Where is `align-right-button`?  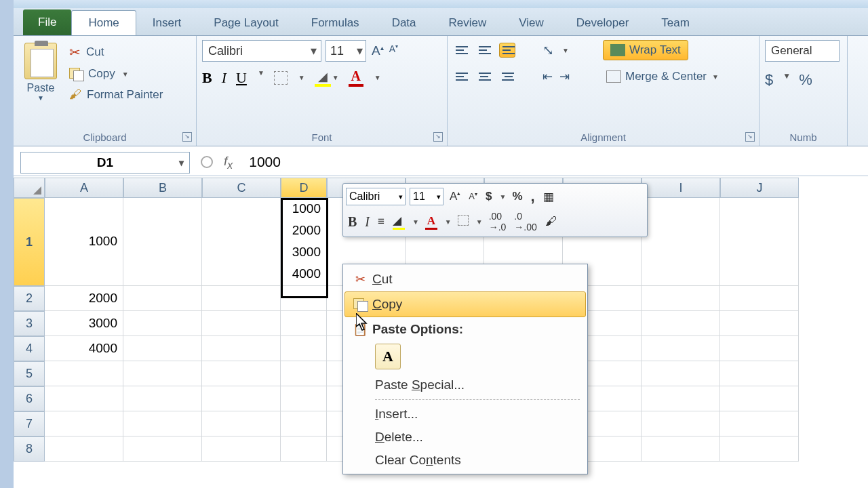
align-right-button is located at coordinates (507, 77).